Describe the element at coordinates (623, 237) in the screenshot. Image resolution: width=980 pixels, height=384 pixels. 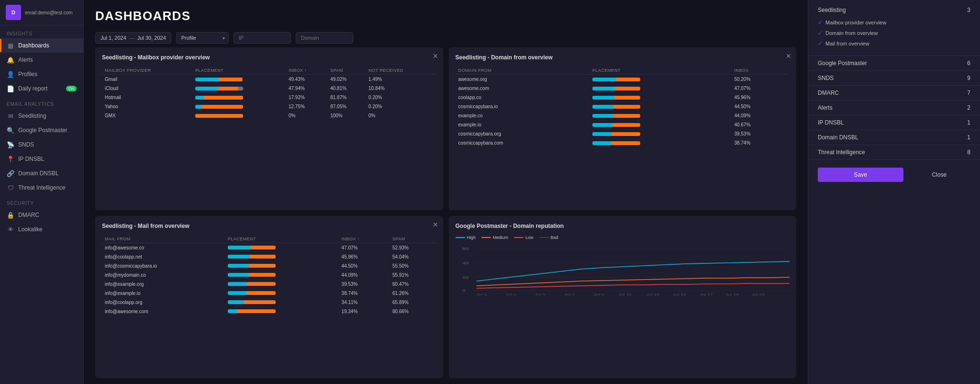
I see `chart-legend: High Medium Low Bad` at that location.